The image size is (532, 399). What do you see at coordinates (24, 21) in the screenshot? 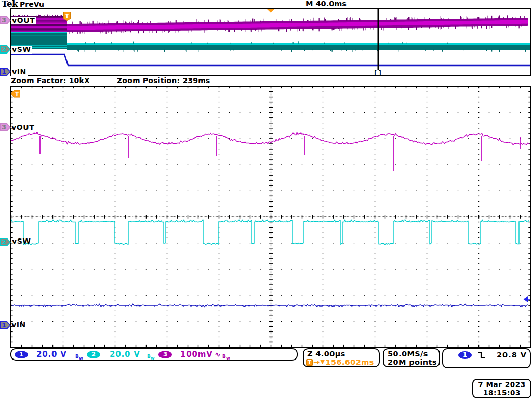
I see `channel3-label-overview: vOUT` at bounding box center [24, 21].